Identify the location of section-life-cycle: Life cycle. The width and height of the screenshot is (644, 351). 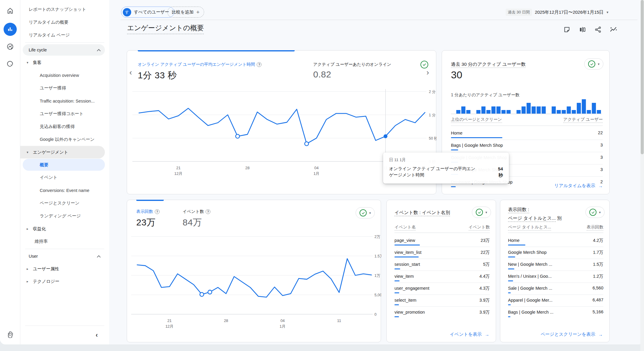
(64, 50).